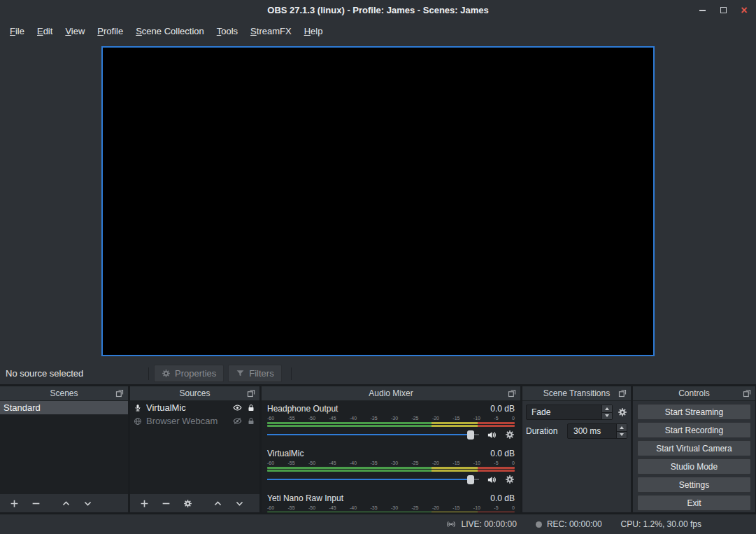 This screenshot has width=756, height=534. Describe the element at coordinates (662, 524) in the screenshot. I see `cpu-status: CPU: 1.2%, 30.00 fps` at that location.